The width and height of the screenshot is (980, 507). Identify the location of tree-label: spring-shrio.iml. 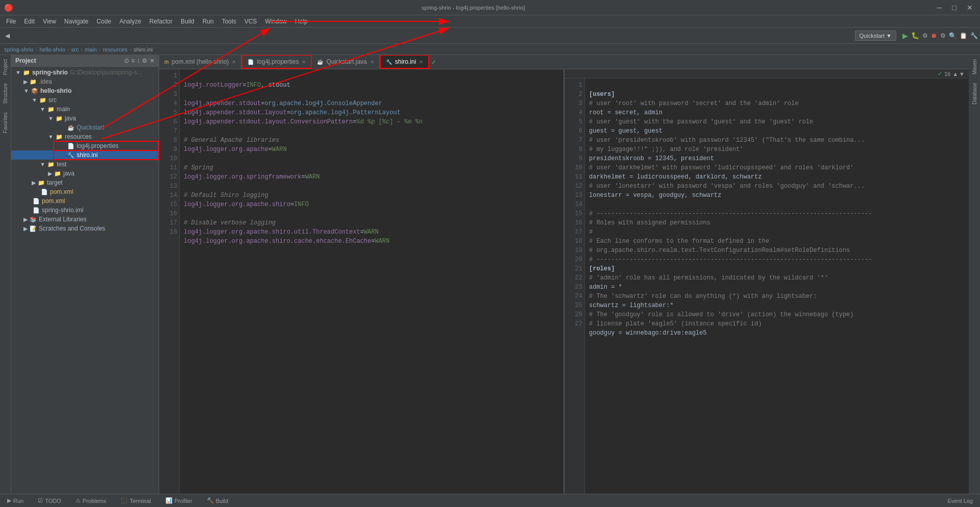
(62, 210).